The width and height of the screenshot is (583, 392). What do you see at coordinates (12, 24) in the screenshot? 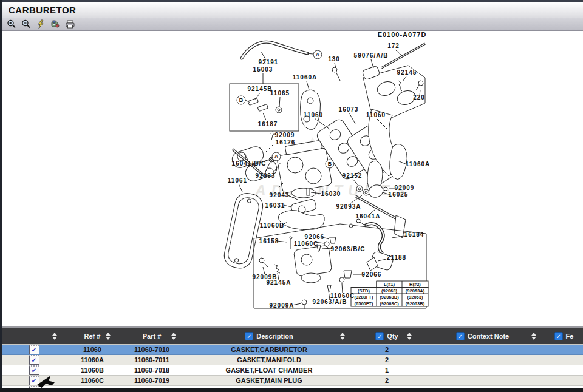
I see `zoom-in-button` at bounding box center [12, 24].